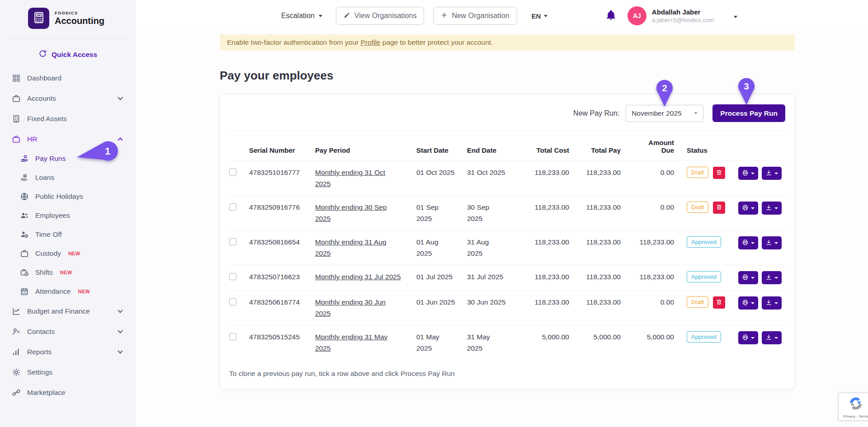 This screenshot has width=868, height=427. I want to click on sidebar-item-dashboard: Dashboard, so click(68, 78).